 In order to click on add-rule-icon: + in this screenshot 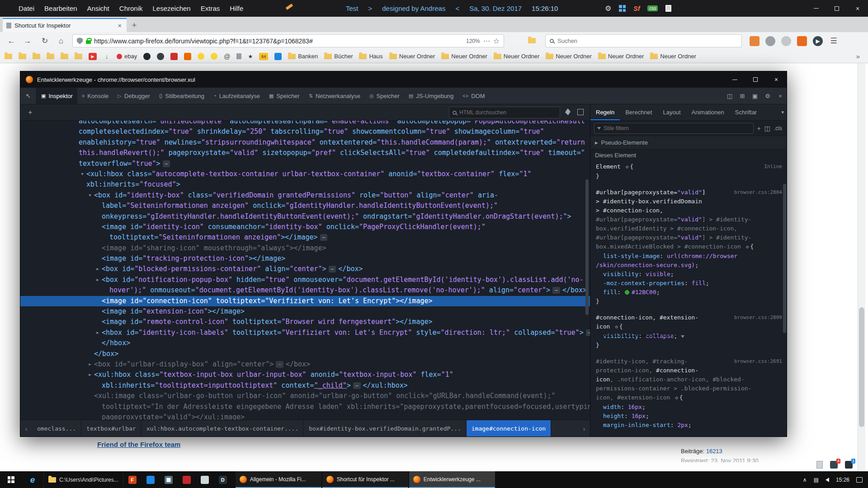, I will do `click(759, 128)`.